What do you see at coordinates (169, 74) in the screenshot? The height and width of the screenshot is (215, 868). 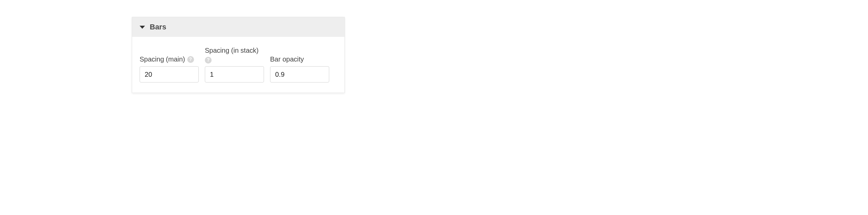 I see `spacing-main-input` at bounding box center [169, 74].